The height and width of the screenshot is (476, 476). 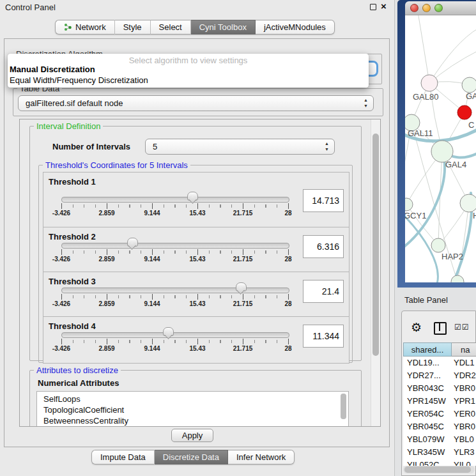 I want to click on combo-arrows-icon: ▲▼, so click(x=365, y=103).